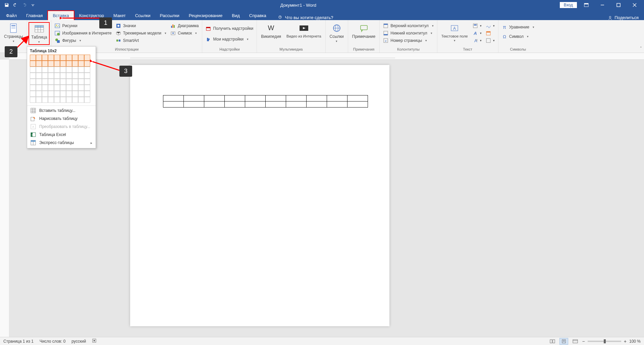 This screenshot has width=644, height=345. What do you see at coordinates (7, 5) in the screenshot?
I see `save-button` at bounding box center [7, 5].